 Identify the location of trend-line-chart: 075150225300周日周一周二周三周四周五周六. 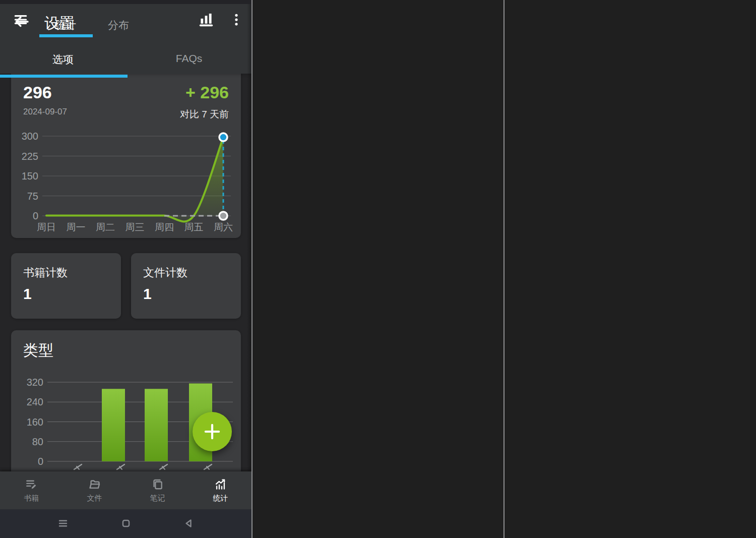
(126, 183).